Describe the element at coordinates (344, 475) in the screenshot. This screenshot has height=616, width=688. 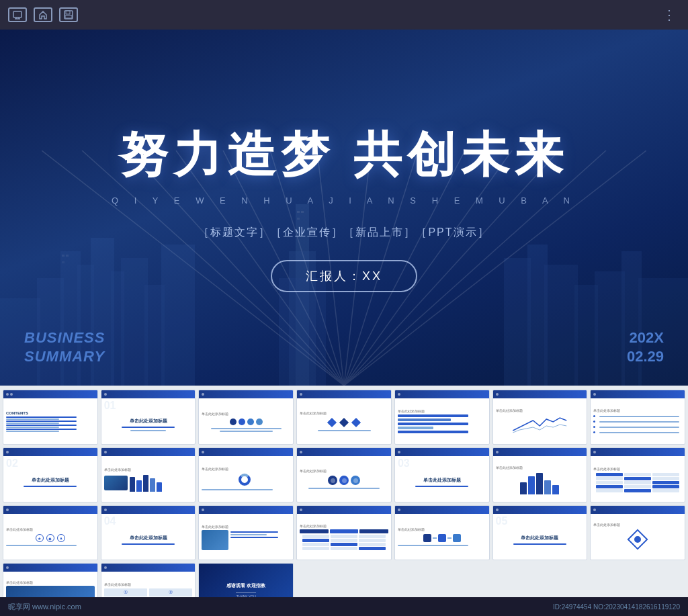
I see `thumbnail-row-2: 02 单击此处添加标题 单击此处添加标题` at that location.